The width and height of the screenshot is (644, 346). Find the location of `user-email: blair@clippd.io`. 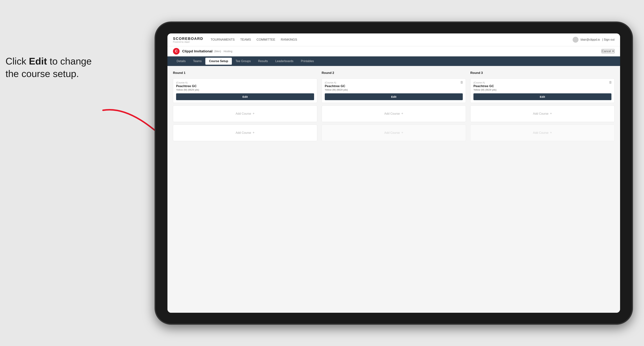

user-email: blair@clippd.io is located at coordinates (590, 40).